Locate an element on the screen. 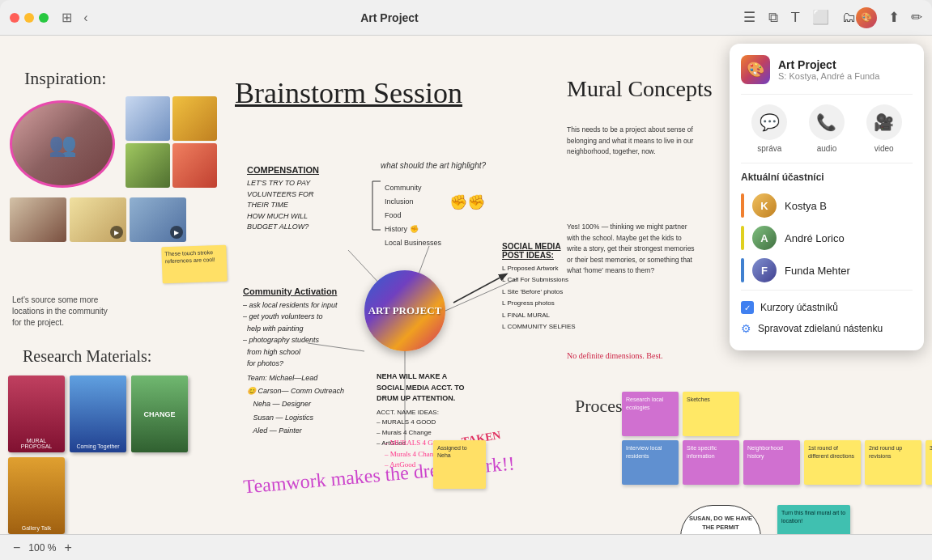 This screenshot has width=932, height=560. funda-name: Funda Mehter is located at coordinates (818, 270).